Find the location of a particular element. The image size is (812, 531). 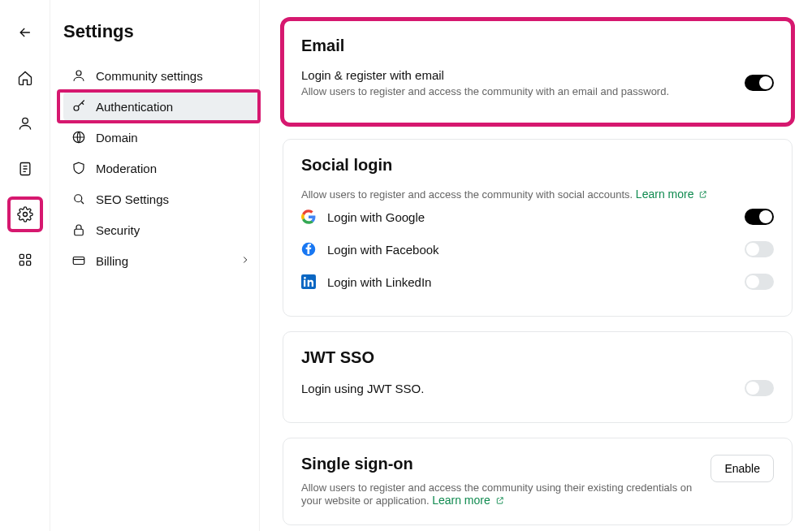

sidebar-title: Settings is located at coordinates (161, 32).